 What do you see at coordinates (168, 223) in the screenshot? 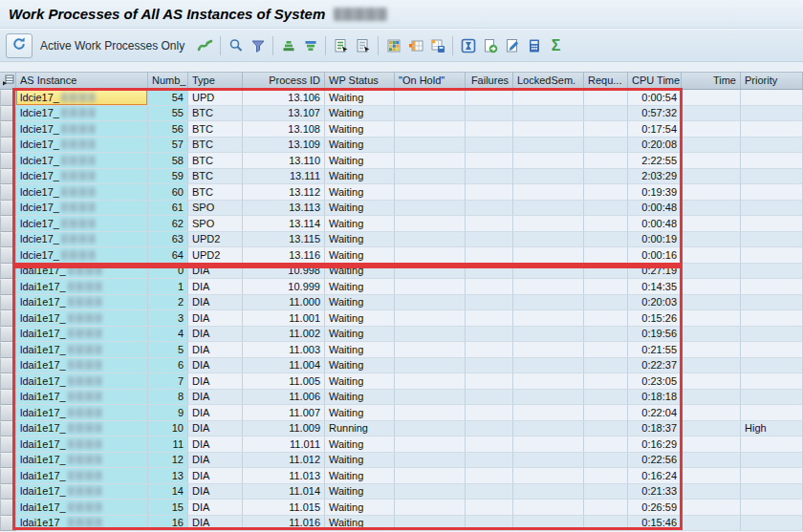
I see `cell-numb: 62` at bounding box center [168, 223].